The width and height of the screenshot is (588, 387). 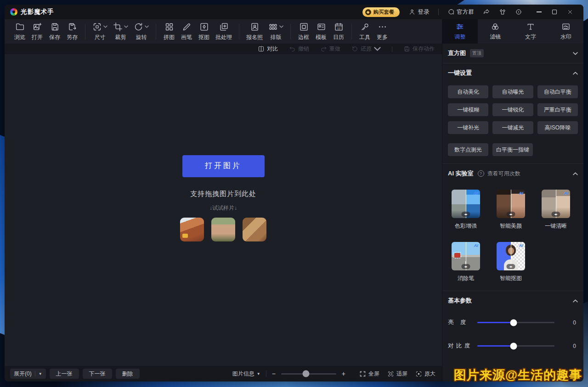 I want to click on onekey-sharpen-button: 一键锐化, so click(x=513, y=110).